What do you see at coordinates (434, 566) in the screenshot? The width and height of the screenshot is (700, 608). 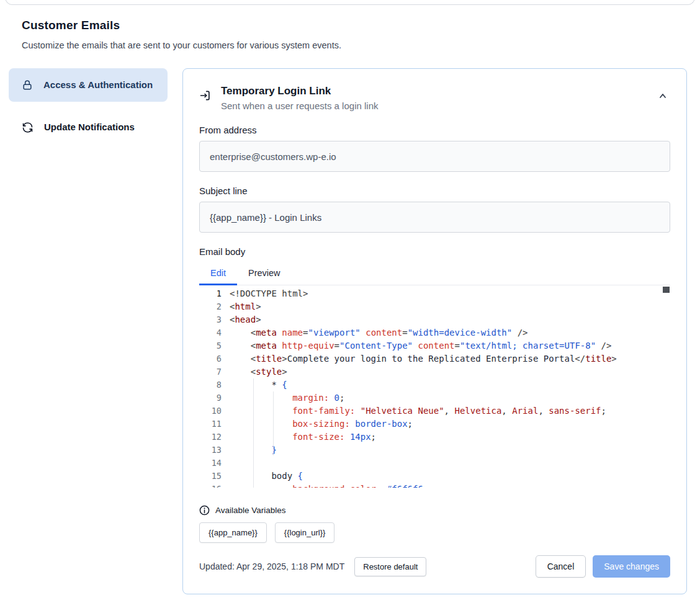 I see `card-footer: Updated: Apr 29, 2025, 1:18 PM MDT Resto…` at bounding box center [434, 566].